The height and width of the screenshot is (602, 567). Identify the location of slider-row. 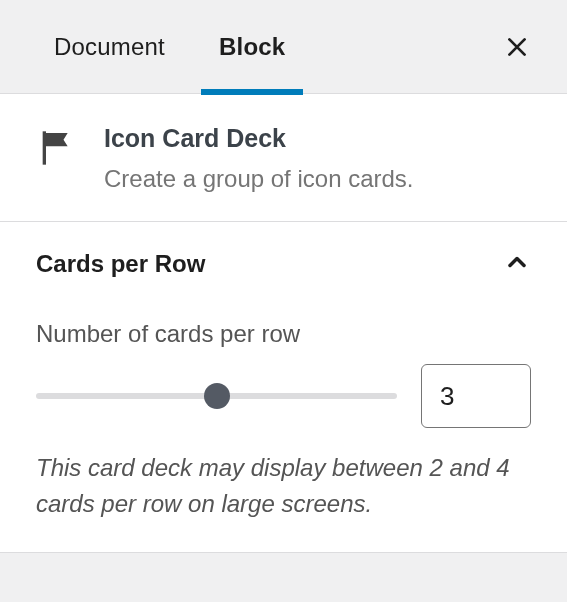
(284, 396).